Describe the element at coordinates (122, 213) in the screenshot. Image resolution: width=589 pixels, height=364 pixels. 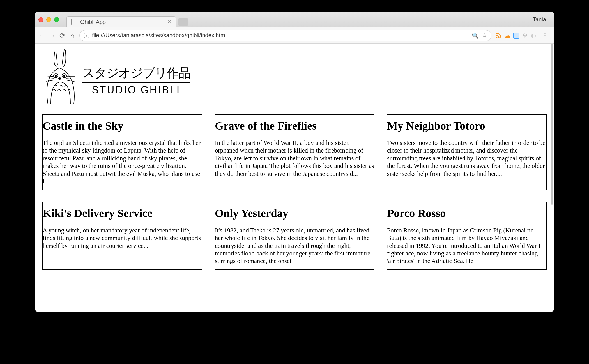
I see `film-title: Kiki's Delivery Service` at that location.